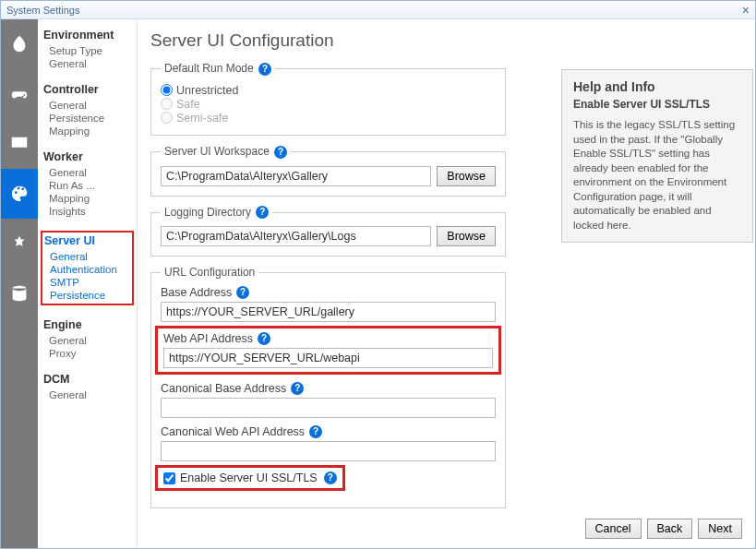  I want to click on iconbar-serverui, so click(19, 194).